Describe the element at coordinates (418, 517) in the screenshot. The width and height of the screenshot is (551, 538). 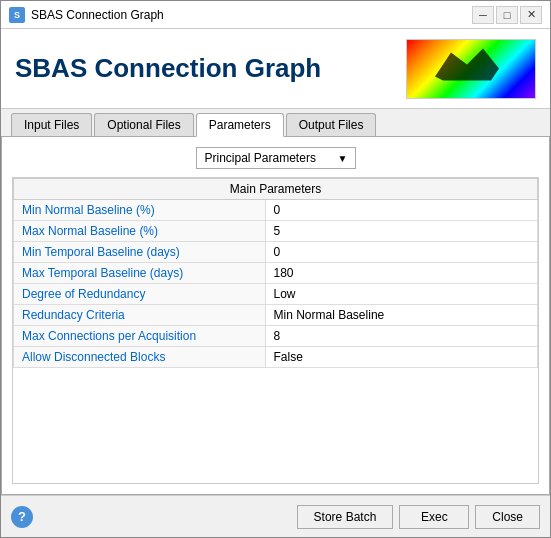
I see `footer-buttons: Store Batch Exec Close` at that location.